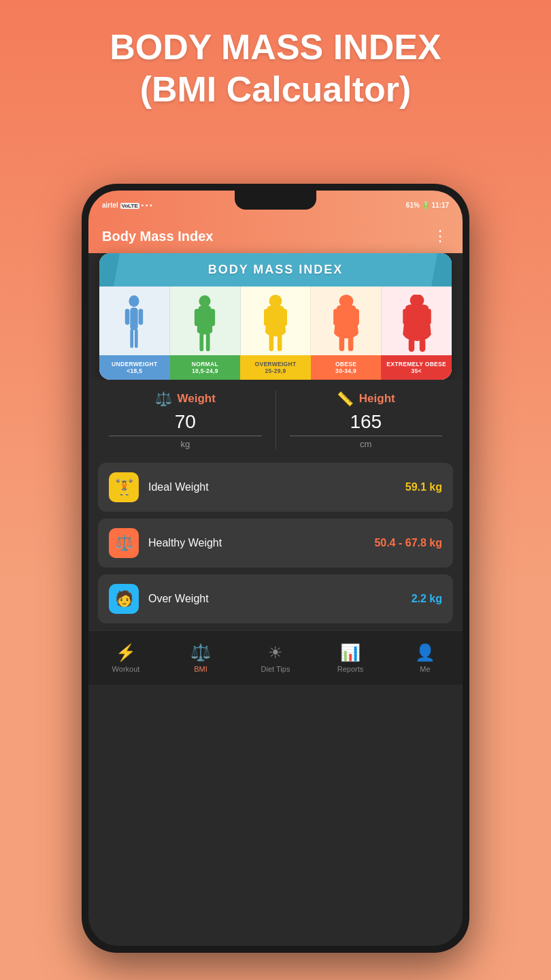 The image size is (551, 980). What do you see at coordinates (276, 657) in the screenshot?
I see `bottom-nav: ⚡ Workout ⚖️ BMI ☀ Diet Tips 📊 Reports 👤…` at bounding box center [276, 657].